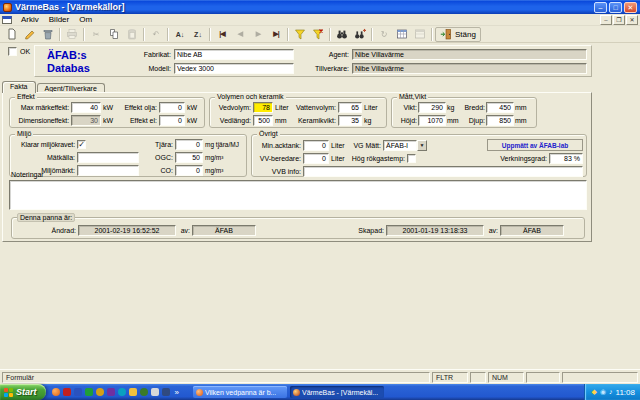 This screenshot has width=640, height=400. Describe the element at coordinates (128, 156) in the screenshot. I see `group-miljo: Miljö Klarar miljökravet: ✓ Tjära: 0 mg …` at that location.